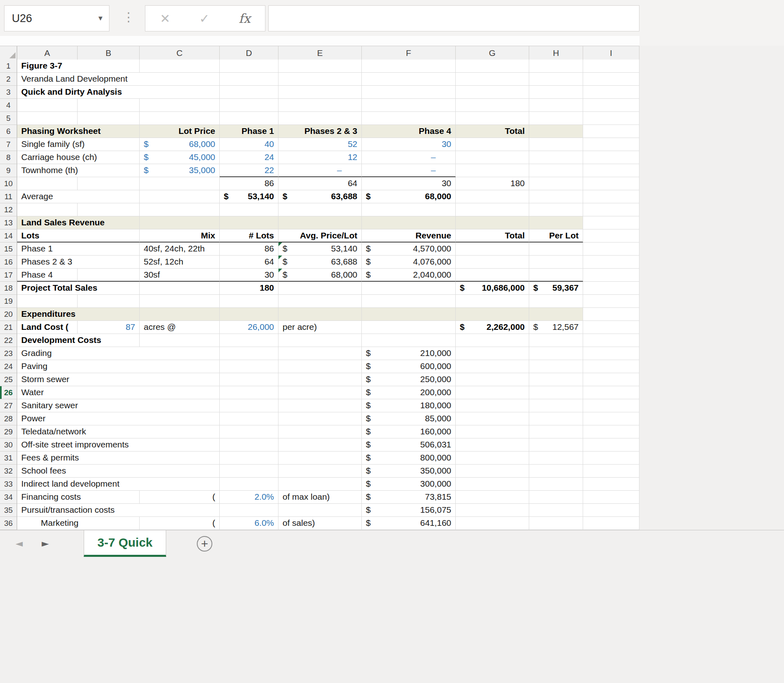  I want to click on new-sheet-button: +, so click(205, 544).